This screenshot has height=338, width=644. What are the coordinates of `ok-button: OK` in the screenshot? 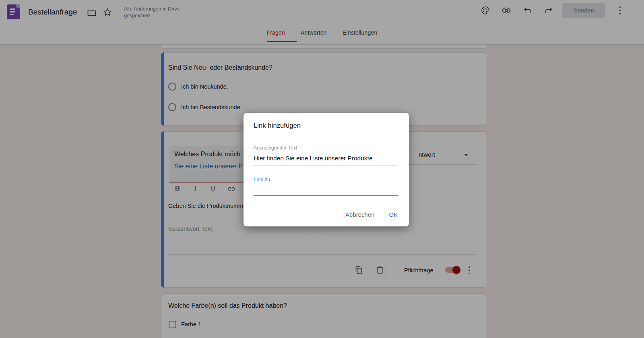 It's located at (394, 215).